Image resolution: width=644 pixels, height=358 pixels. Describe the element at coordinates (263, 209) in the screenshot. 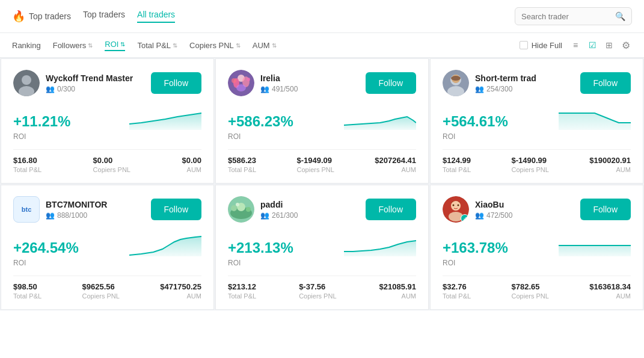

I see `trader-info: paddi 👥 261/300` at that location.